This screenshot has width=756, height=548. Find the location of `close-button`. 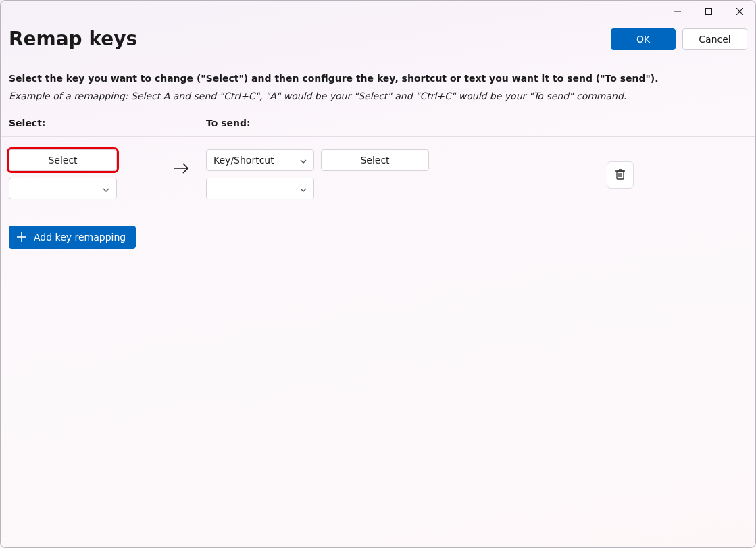

close-button is located at coordinates (740, 11).